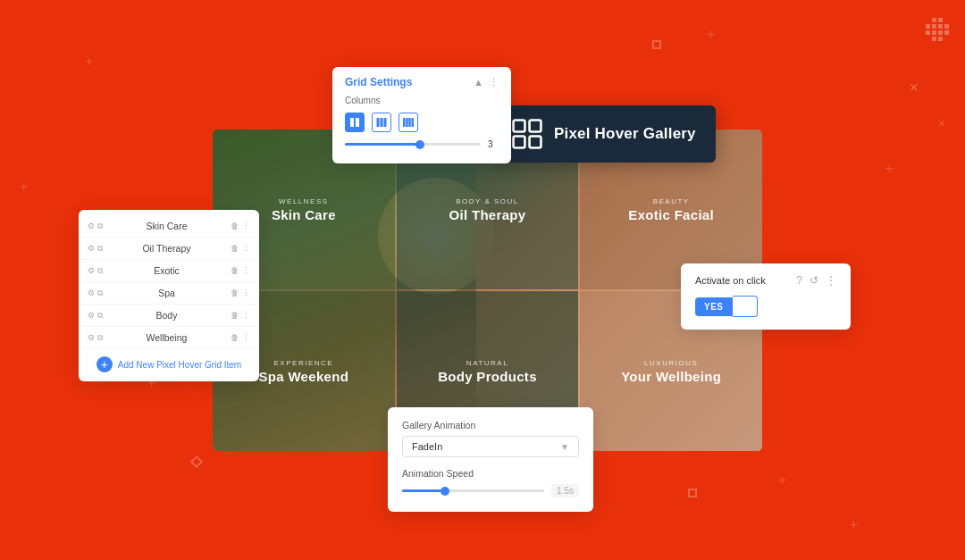 The height and width of the screenshot is (560, 965). Describe the element at coordinates (799, 280) in the screenshot. I see `question-icon: ?` at that location.